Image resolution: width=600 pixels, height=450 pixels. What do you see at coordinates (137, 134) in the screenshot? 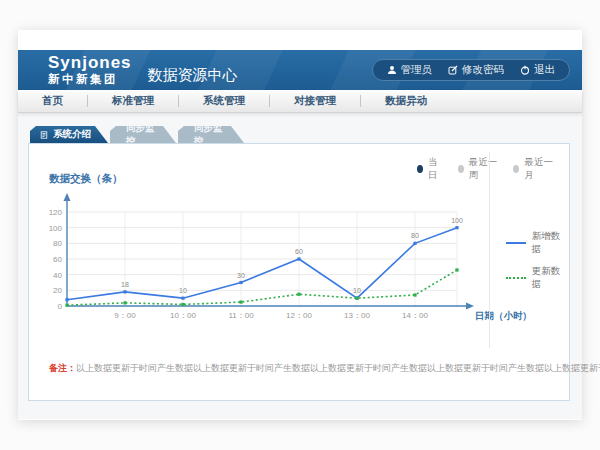
I see `tab-bar: 系统介绍 同步监控 同步监控` at bounding box center [137, 134].